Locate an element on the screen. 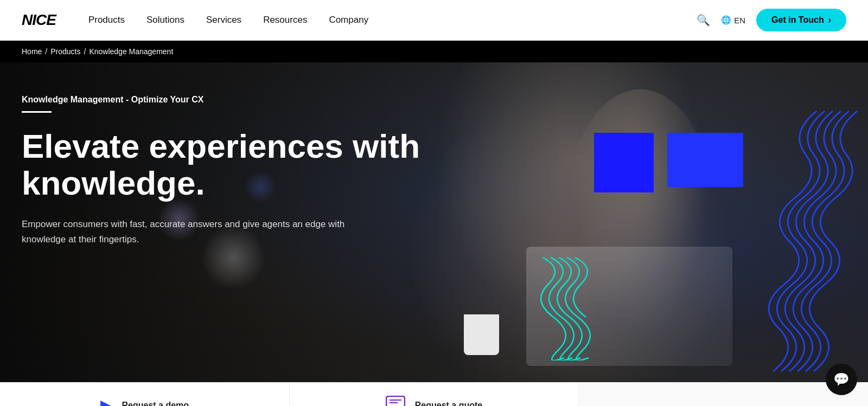 The image size is (868, 406). nav-company: Company is located at coordinates (348, 20).